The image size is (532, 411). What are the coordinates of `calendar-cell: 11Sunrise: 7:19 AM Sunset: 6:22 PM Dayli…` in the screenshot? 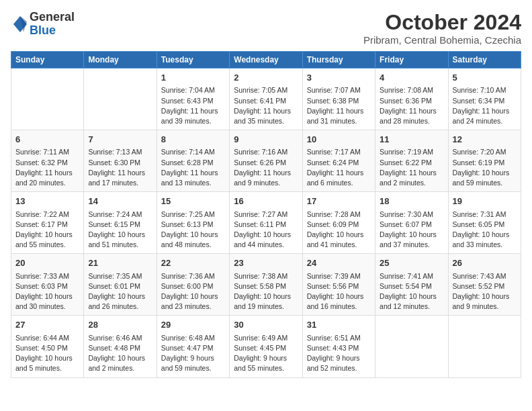 It's located at (412, 161).